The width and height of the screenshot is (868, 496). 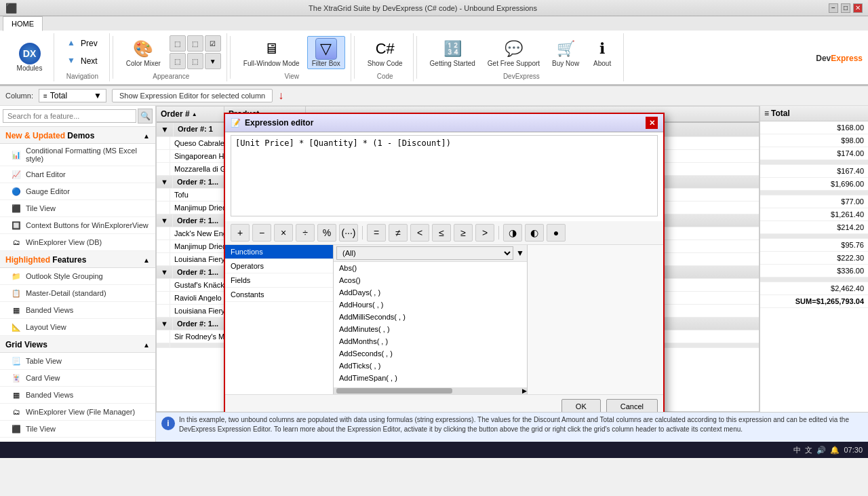 What do you see at coordinates (485, 233) in the screenshot?
I see `op-gt: >` at bounding box center [485, 233].